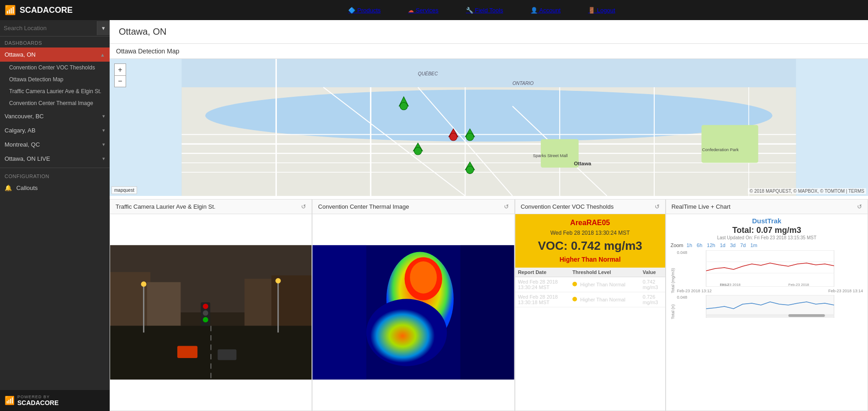  I want to click on map-title: Ottawa Detection Map, so click(489, 51).